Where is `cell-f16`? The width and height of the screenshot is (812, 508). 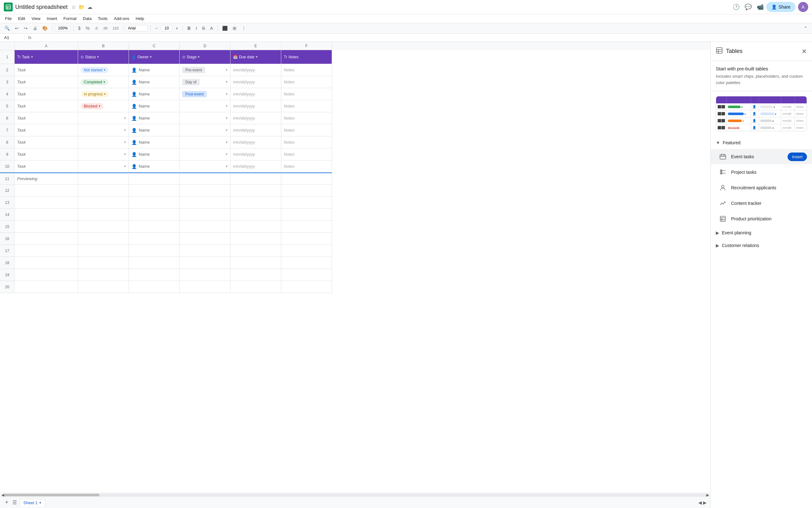 cell-f16 is located at coordinates (307, 239).